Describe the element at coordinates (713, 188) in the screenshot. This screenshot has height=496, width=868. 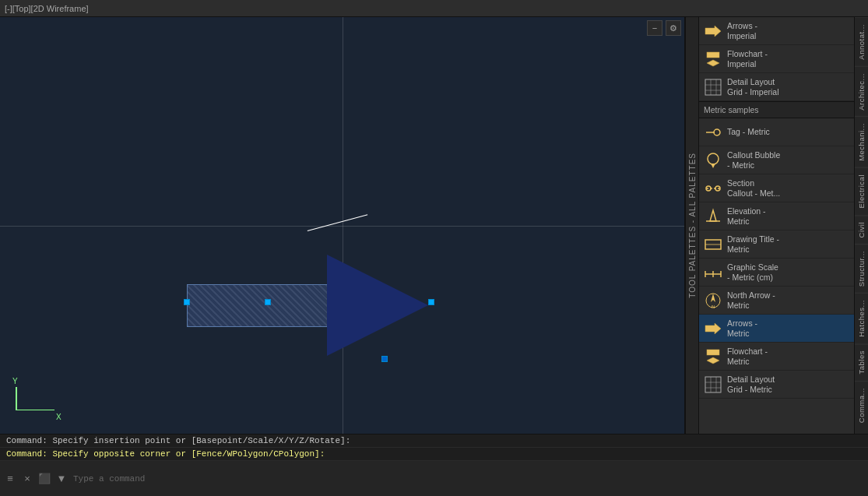
I see `section-callout-metric-icon` at that location.